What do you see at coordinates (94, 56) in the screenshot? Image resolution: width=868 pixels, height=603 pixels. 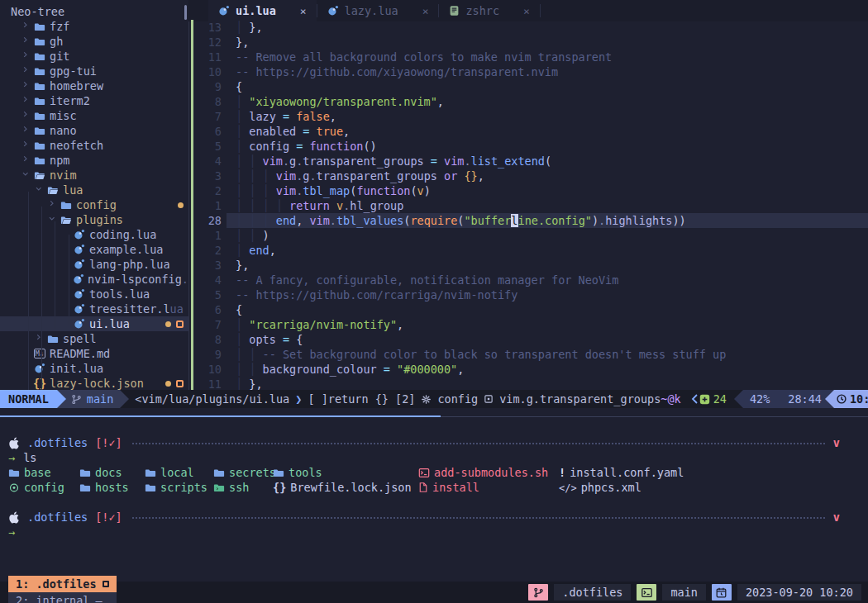 I see `tree-item-git: git` at bounding box center [94, 56].